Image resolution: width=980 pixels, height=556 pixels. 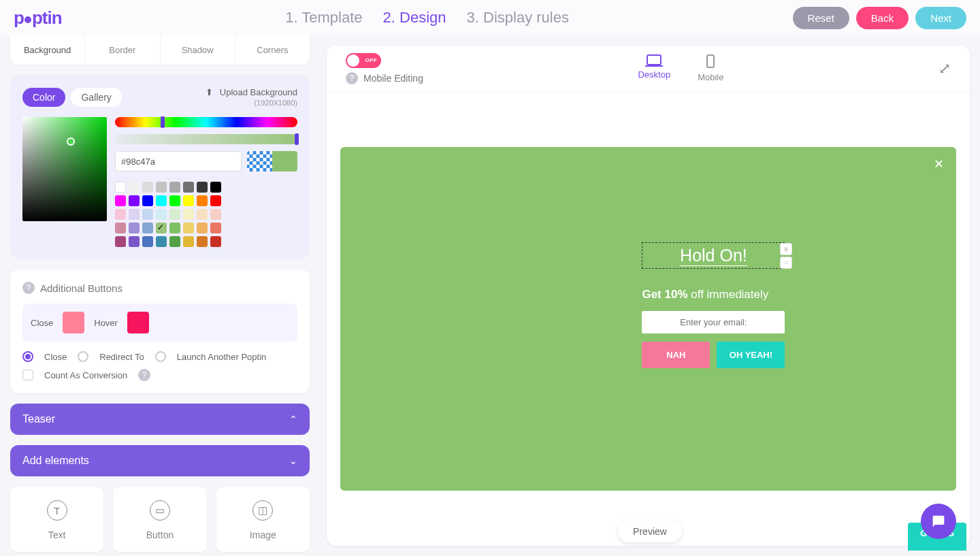 I want to click on expand-icon: ⤢, so click(x=945, y=69).